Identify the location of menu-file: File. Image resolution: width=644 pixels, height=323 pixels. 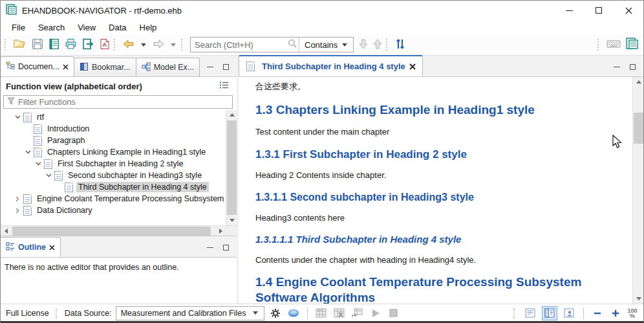
(18, 27).